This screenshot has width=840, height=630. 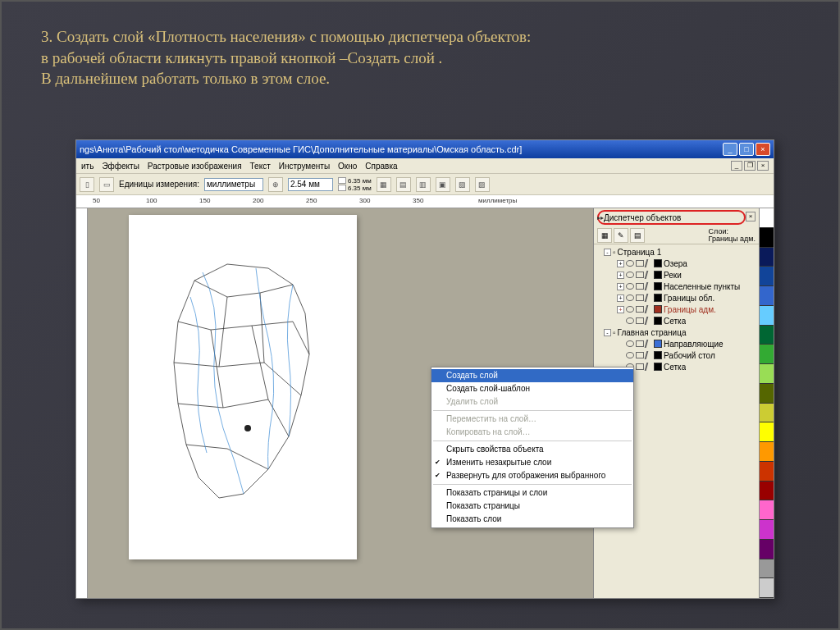 I want to click on layer-setka: Сетка, so click(x=676, y=321).